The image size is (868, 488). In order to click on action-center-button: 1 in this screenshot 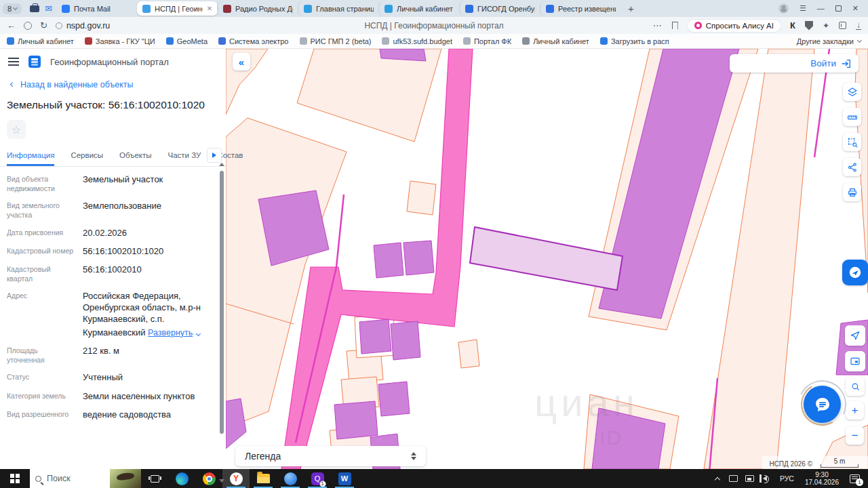, I will do `click(854, 479)`.